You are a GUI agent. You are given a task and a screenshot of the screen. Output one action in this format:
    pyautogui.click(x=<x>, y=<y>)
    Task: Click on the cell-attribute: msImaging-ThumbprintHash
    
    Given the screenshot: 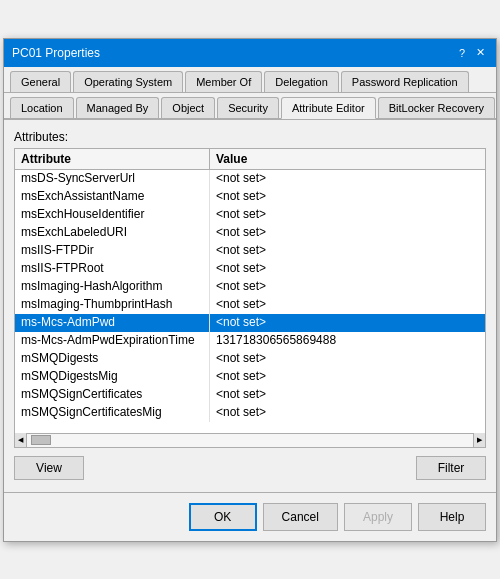 What is the action you would take?
    pyautogui.click(x=112, y=305)
    